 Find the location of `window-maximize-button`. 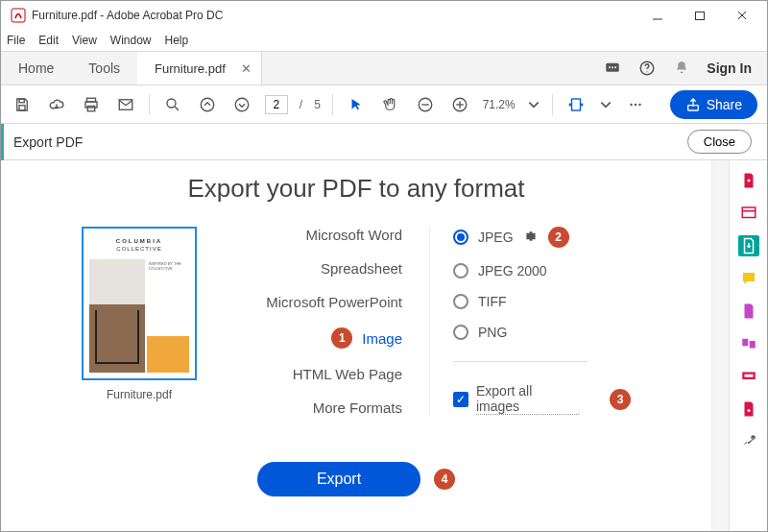

window-maximize-button is located at coordinates (700, 15).